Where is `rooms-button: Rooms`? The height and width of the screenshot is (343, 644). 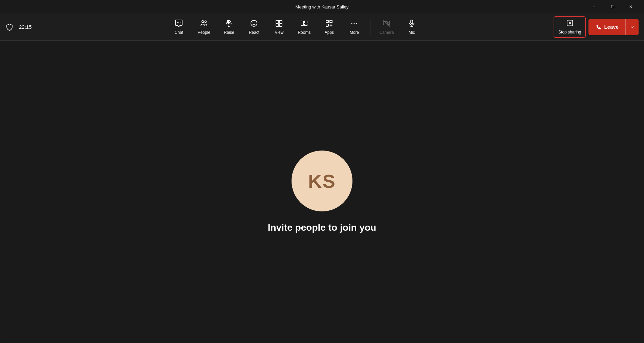
rooms-button: Rooms is located at coordinates (304, 27).